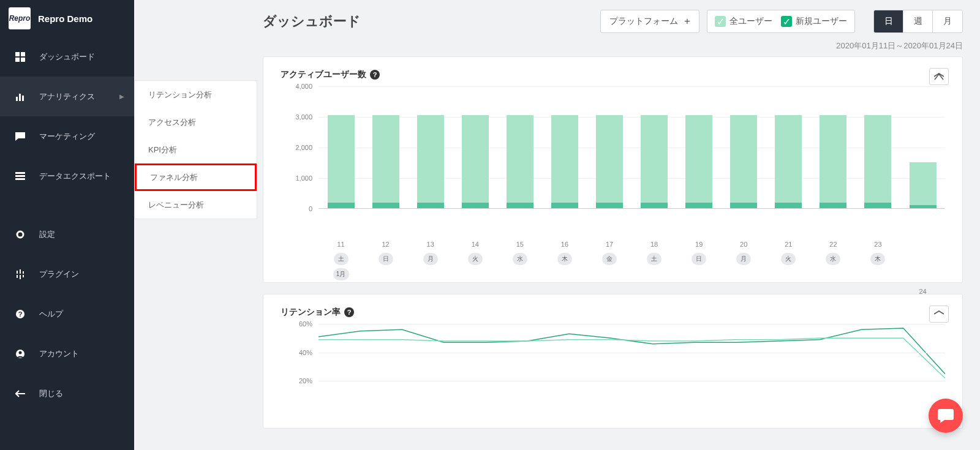 The width and height of the screenshot is (980, 450). I want to click on sidebar-item-close: 閉じる, so click(67, 393).